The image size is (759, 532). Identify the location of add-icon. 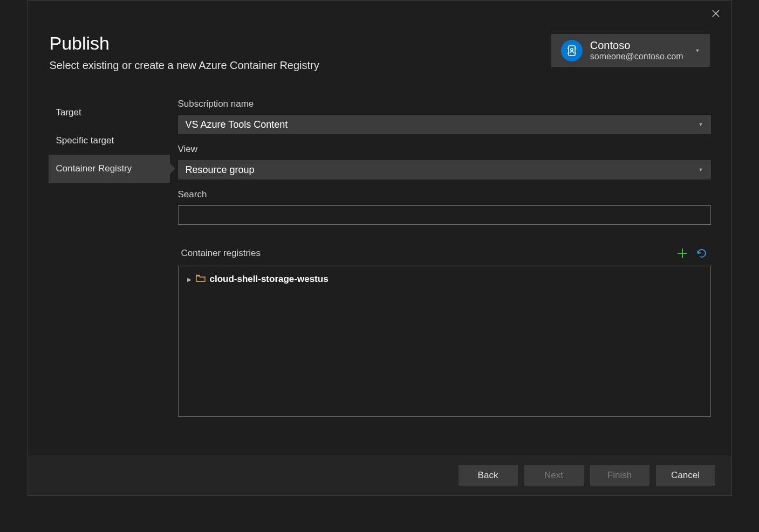
(682, 253).